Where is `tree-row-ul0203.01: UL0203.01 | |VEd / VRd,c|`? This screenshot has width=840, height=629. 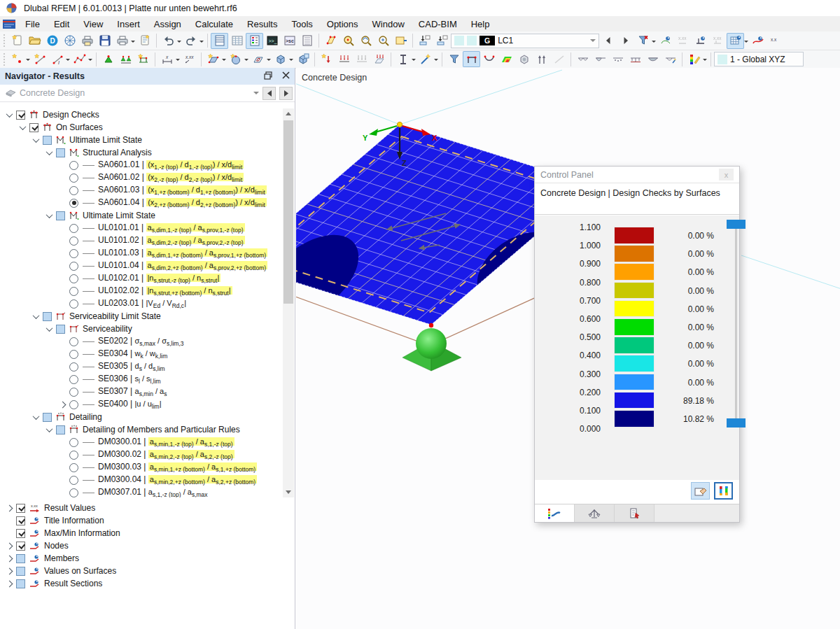
tree-row-ul0203.01: UL0203.01 | |VEd / VRd,c| is located at coordinates (141, 304).